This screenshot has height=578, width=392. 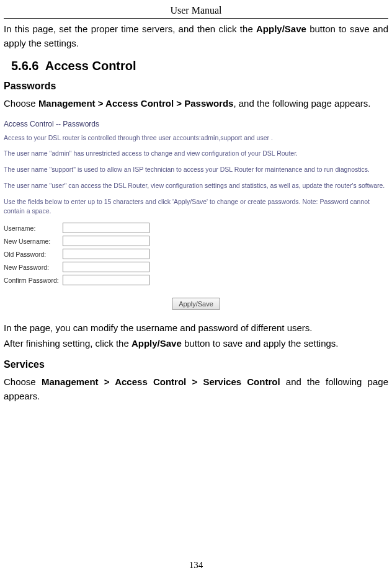 I want to click on after2-bold: Apply/Save, so click(x=156, y=344).